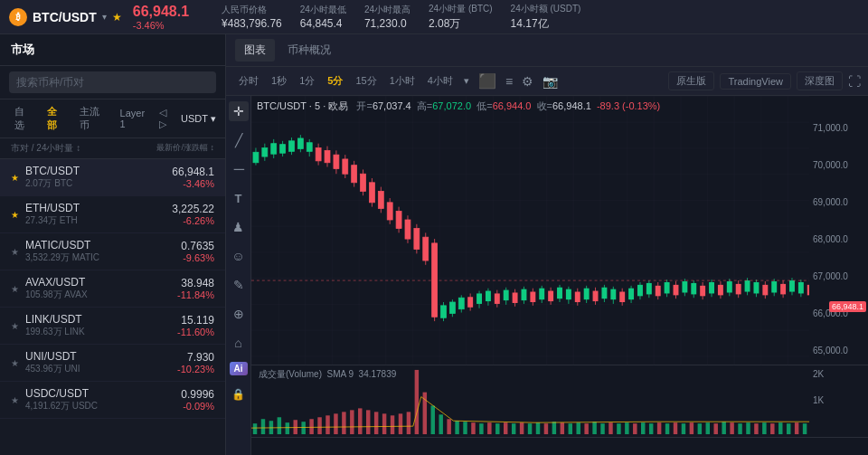 The height and width of the screenshot is (455, 868). What do you see at coordinates (199, 119) in the screenshot?
I see `sidebar-tab-usdt: USDT ▾` at bounding box center [199, 119].